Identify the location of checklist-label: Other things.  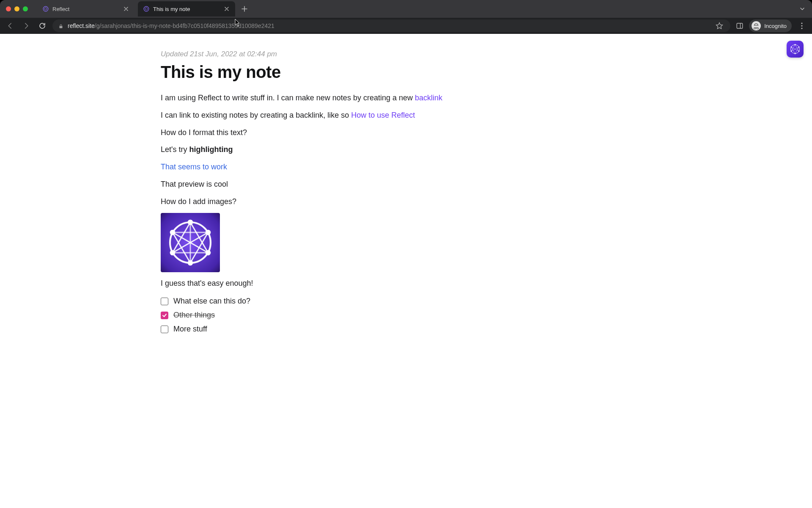
(194, 315).